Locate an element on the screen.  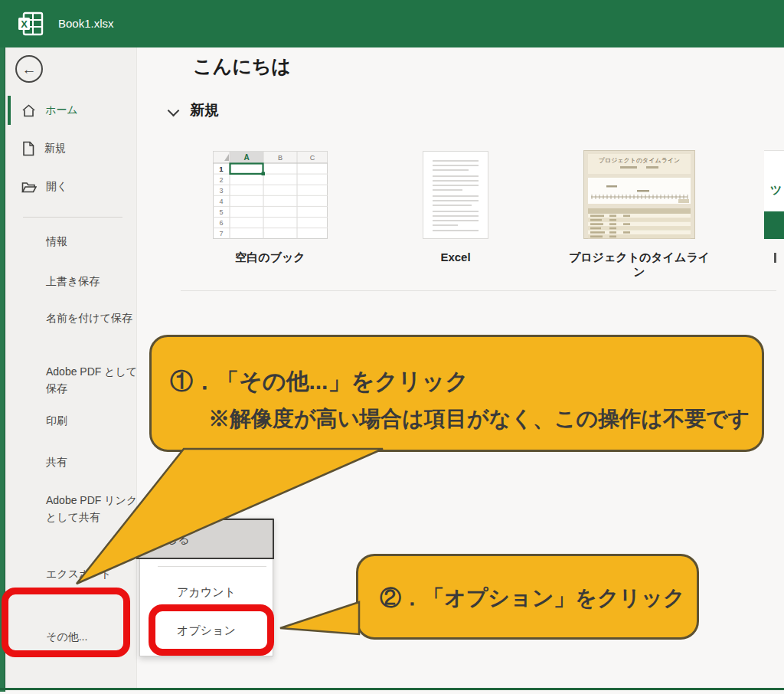
home-icon is located at coordinates (29, 110).